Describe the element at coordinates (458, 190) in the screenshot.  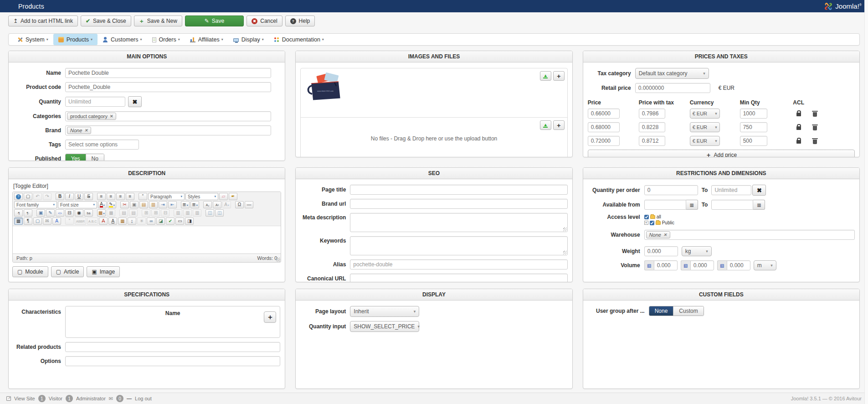
I see `page-title-input` at that location.